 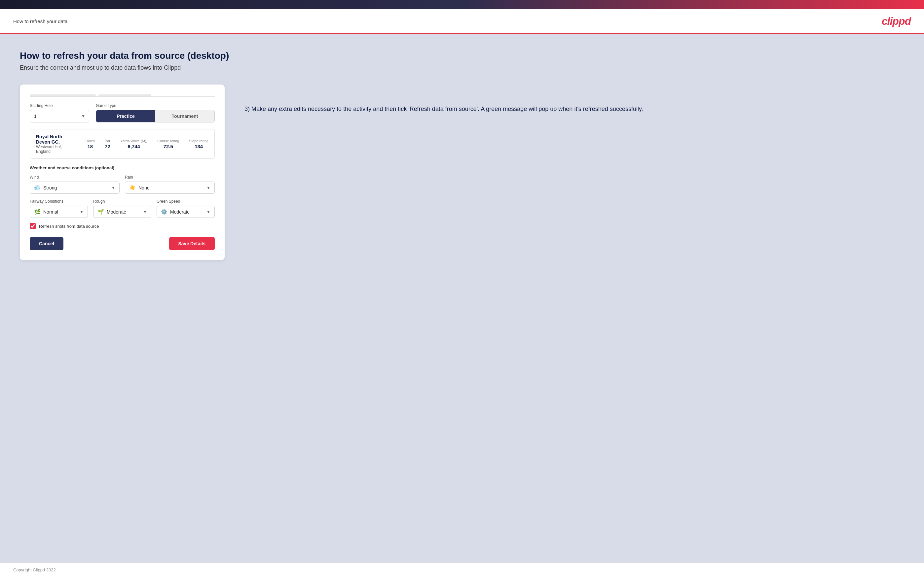 I want to click on wind-label: Wind, so click(x=75, y=177).